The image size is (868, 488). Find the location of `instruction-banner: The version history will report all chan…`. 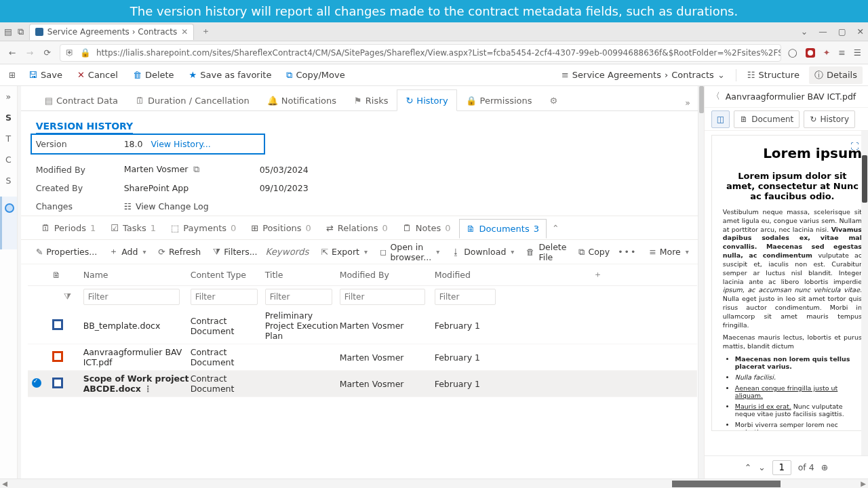

instruction-banner: The version history will report all chan… is located at coordinates (434, 11).